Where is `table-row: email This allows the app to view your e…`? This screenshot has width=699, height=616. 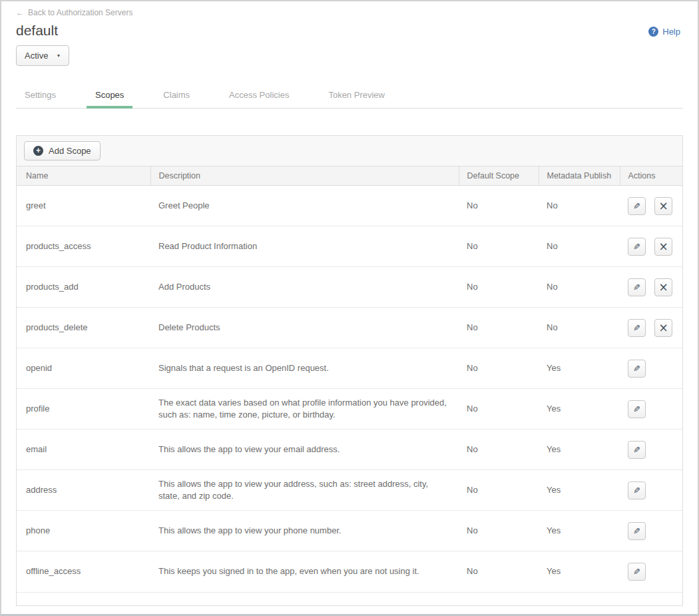 table-row: email This allows the app to view your e… is located at coordinates (350, 450).